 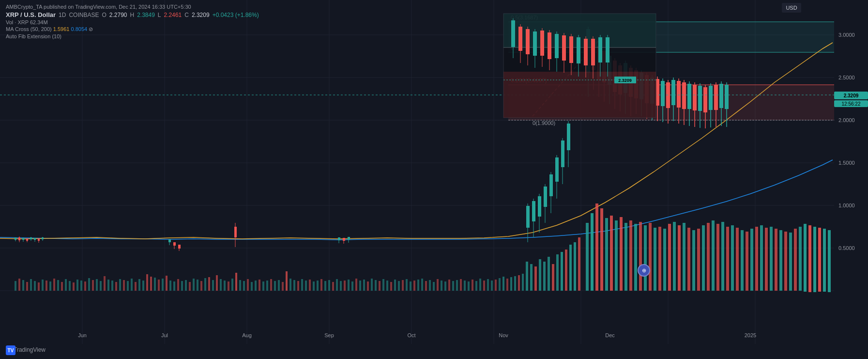 What do you see at coordinates (791, 8) in the screenshot?
I see `usd-text: USD` at bounding box center [791, 8].